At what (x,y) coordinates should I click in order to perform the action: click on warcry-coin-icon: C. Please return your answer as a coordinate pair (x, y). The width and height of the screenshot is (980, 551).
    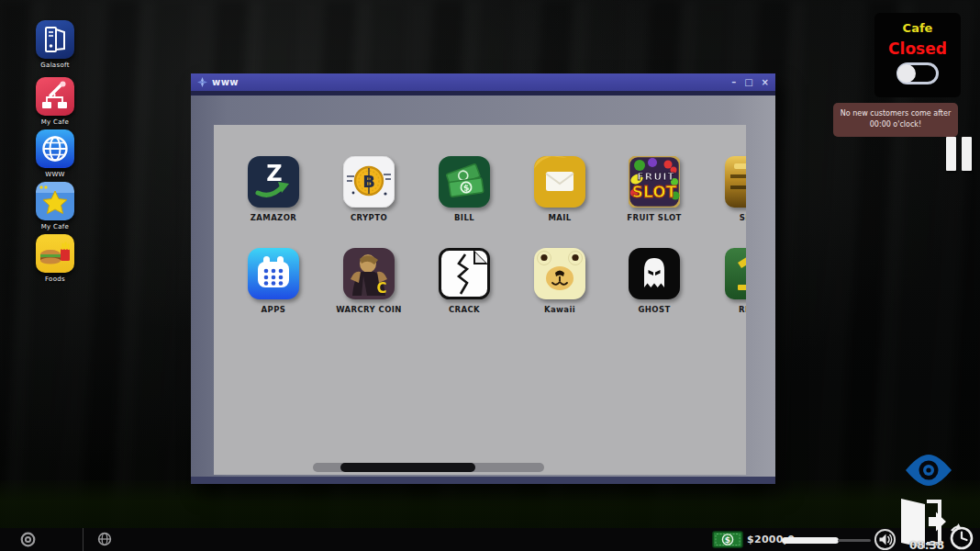
    Looking at the image, I should click on (369, 274).